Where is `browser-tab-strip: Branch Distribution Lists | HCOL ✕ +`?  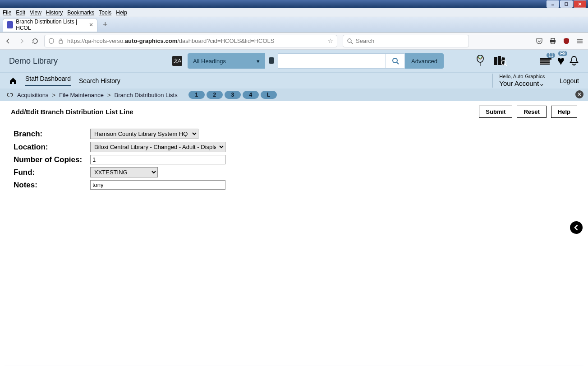 browser-tab-strip: Branch Distribution Lists | HCOL ✕ + is located at coordinates (294, 25).